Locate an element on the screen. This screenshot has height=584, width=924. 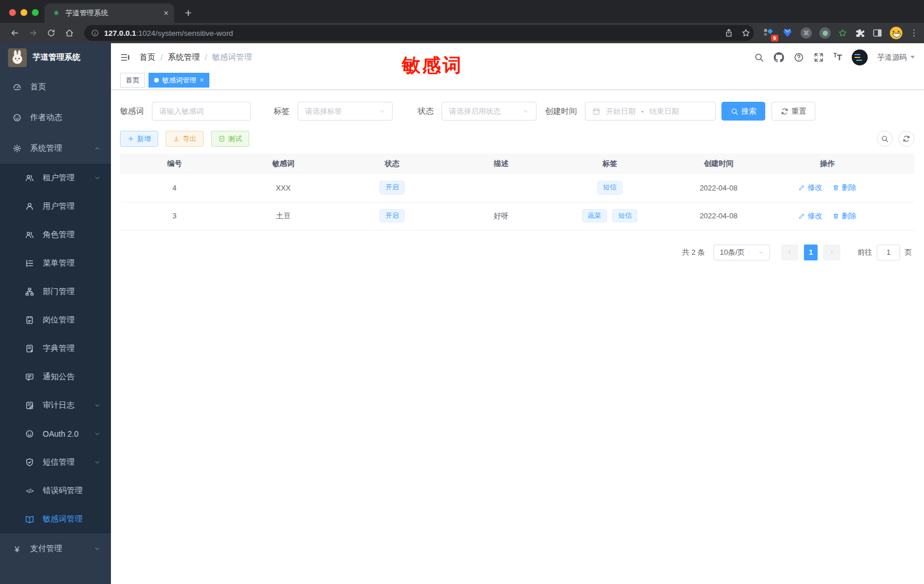
user-avatar is located at coordinates (860, 57).